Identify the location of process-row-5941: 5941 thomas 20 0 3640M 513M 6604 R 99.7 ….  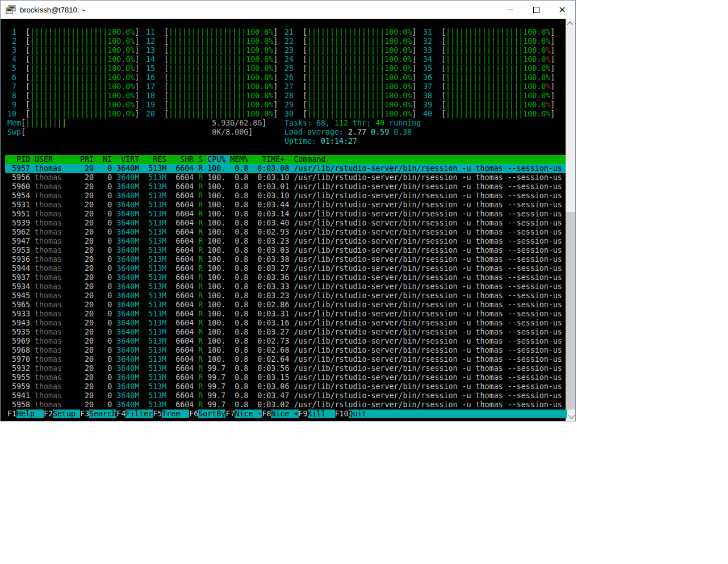
(285, 396).